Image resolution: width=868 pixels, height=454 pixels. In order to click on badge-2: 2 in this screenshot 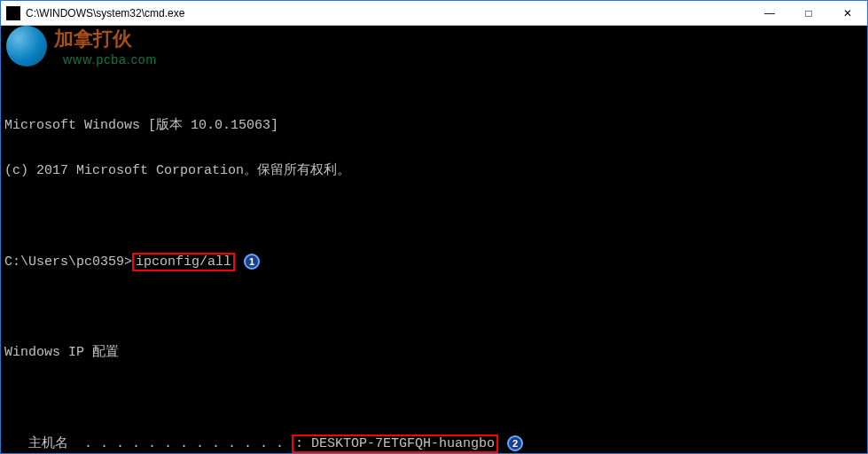, I will do `click(515, 443)`.